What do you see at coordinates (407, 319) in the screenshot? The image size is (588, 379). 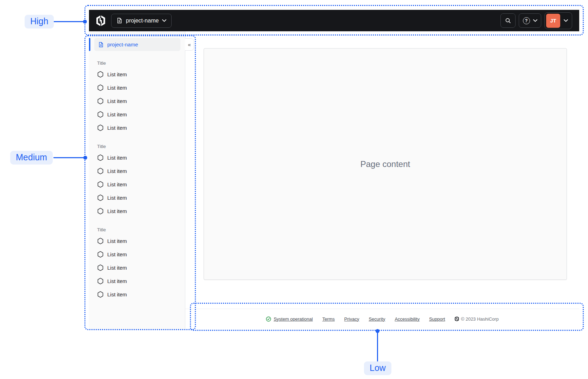 I see `footer-link-accessibility: Accessibility` at bounding box center [407, 319].